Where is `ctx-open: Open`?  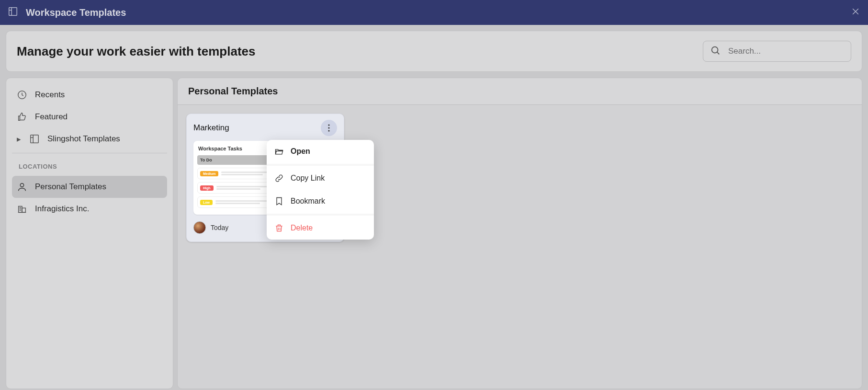 ctx-open: Open is located at coordinates (320, 151).